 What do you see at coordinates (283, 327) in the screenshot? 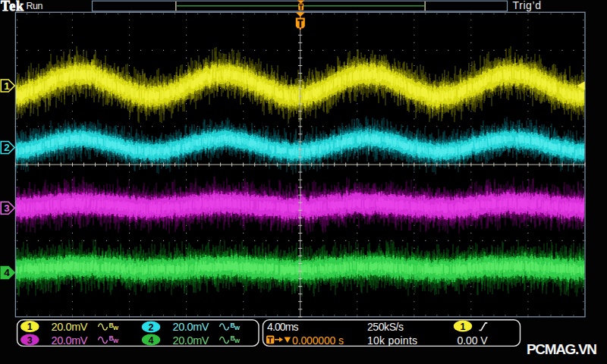
I see `svg-text: 4.00ms` at bounding box center [283, 327].